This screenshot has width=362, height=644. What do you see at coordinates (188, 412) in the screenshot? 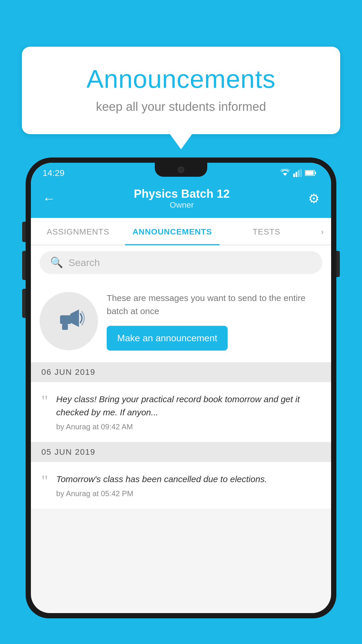
I see `announcement-body-1: Hey class! Bring your practical record b…` at bounding box center [188, 412].